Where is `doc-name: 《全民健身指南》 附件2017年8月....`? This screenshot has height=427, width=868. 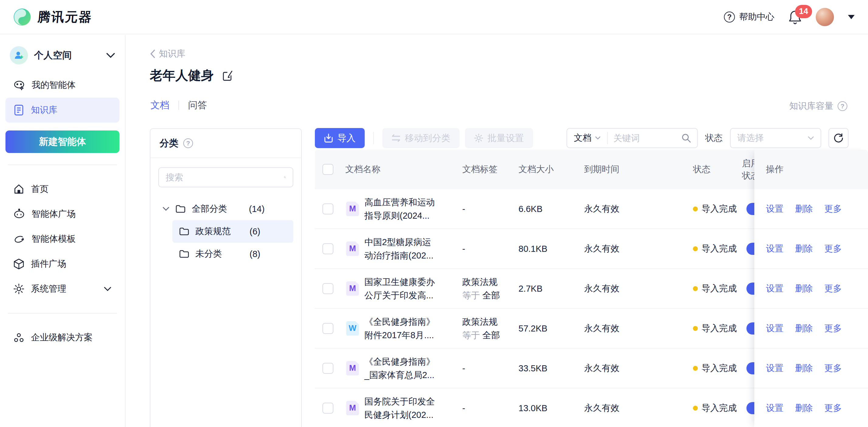 doc-name: 《全民健身指南》 附件2017年8月.... is located at coordinates (411, 329).